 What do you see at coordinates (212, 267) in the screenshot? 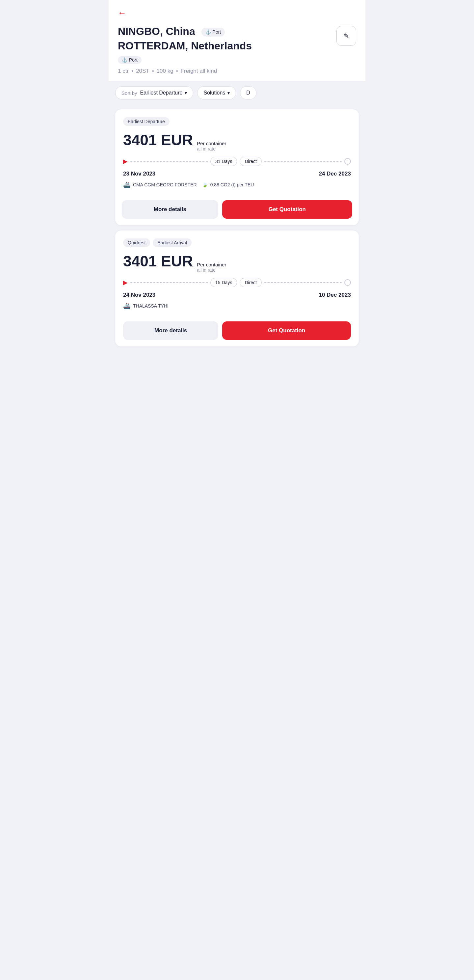
I see `card2-price-detail: Per container all in rate` at bounding box center [212, 267].